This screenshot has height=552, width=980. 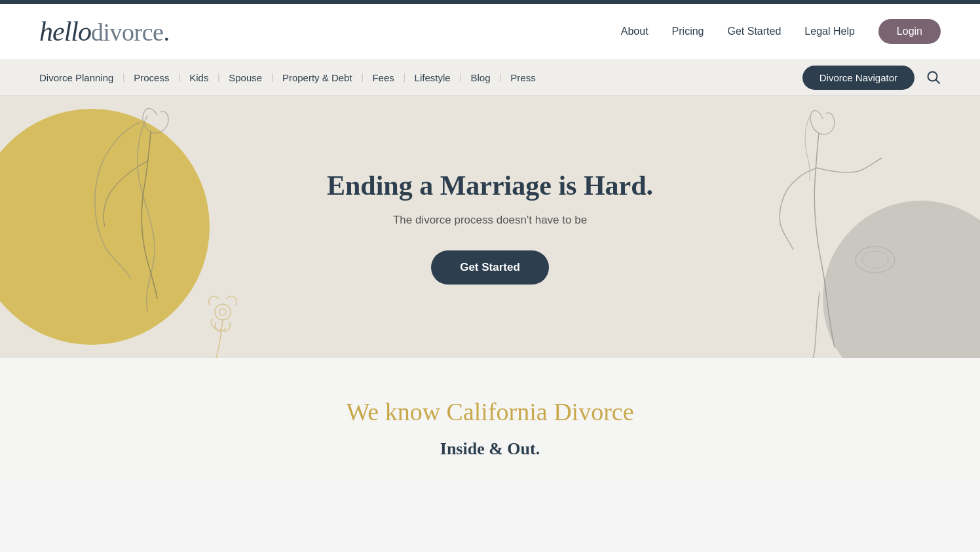 I want to click on nav-item-legal-help: Legal Help, so click(x=829, y=31).